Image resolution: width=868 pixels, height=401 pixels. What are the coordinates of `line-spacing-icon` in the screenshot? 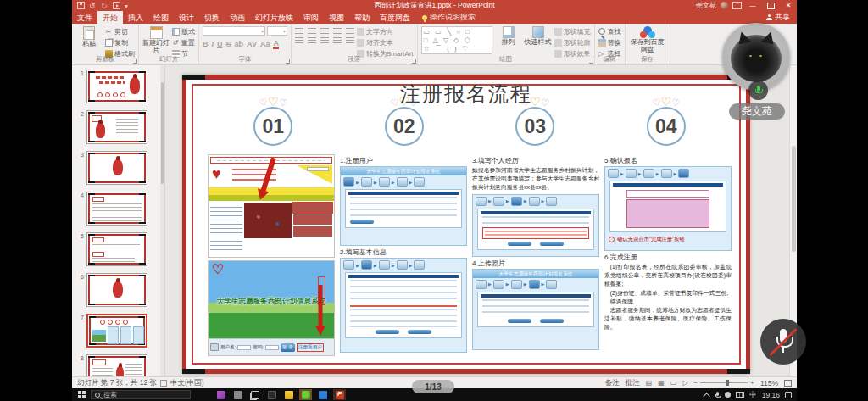 It's located at (350, 31).